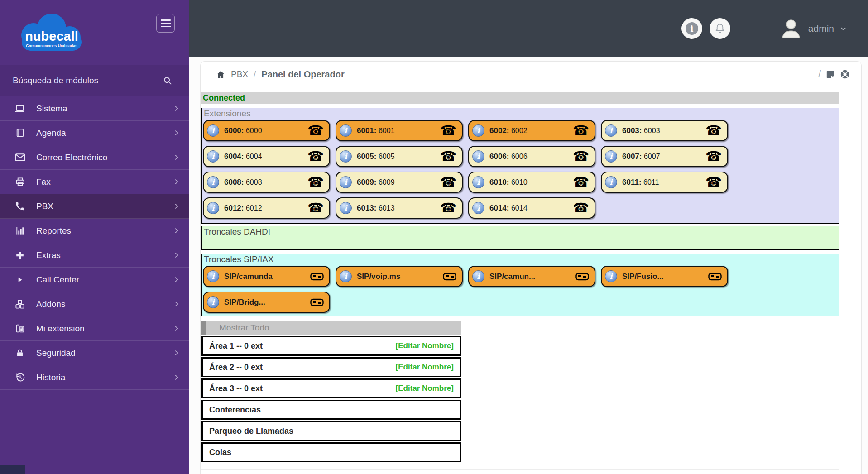 The image size is (868, 474). Describe the element at coordinates (665, 157) in the screenshot. I see `extension-card: i6007: 6007☎` at that location.